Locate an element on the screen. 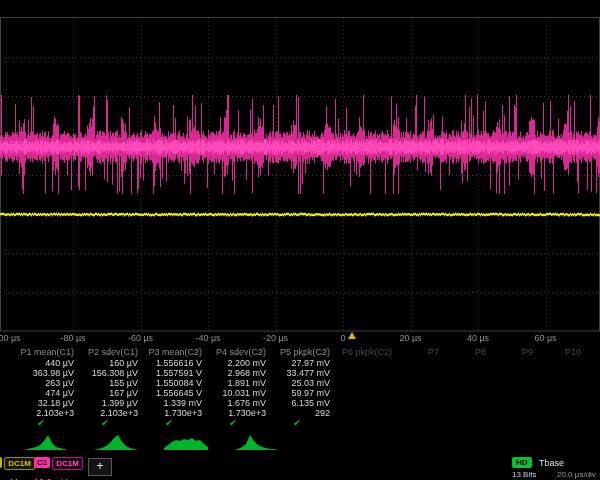  measure-header-row: P1 mean(C1)P2 sdev(C1)P3 mean(C2)P4 sdev… is located at coordinates (300, 352).